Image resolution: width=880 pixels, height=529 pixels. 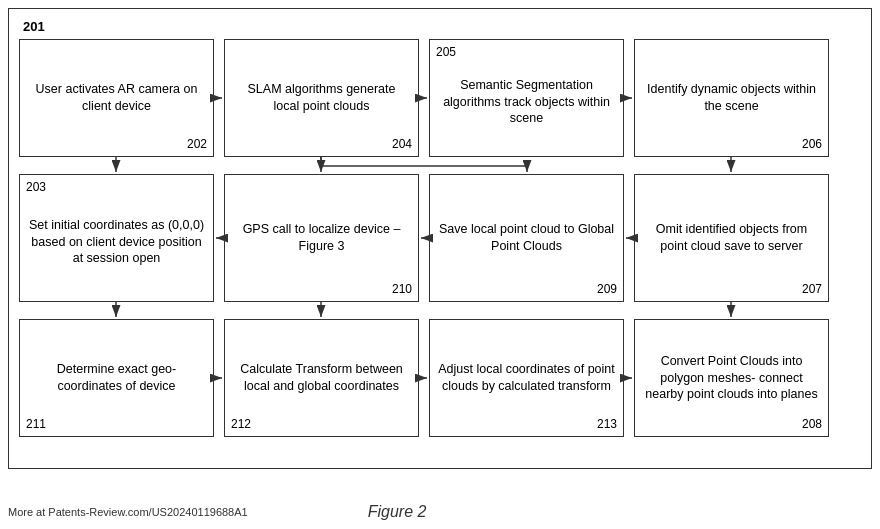 I want to click on box-207-text: Omit identified objects from point cloud…, so click(x=732, y=238).